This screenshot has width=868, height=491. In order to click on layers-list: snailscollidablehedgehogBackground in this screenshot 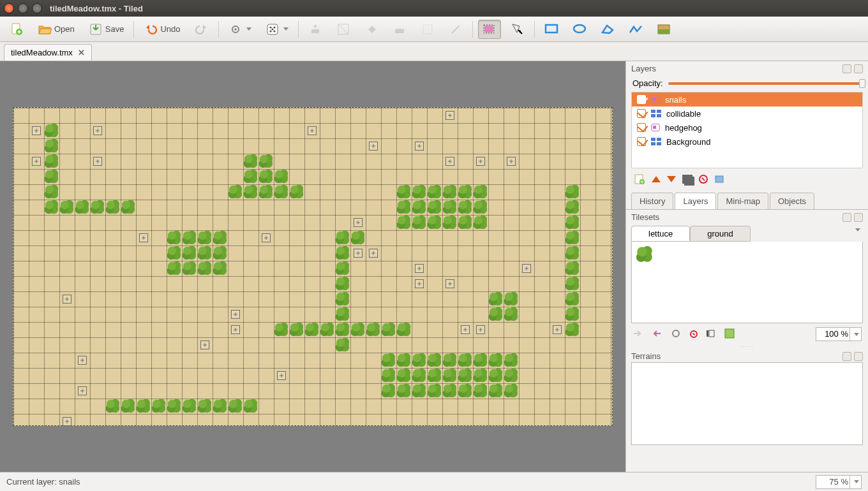, I will do `click(747, 130)`.